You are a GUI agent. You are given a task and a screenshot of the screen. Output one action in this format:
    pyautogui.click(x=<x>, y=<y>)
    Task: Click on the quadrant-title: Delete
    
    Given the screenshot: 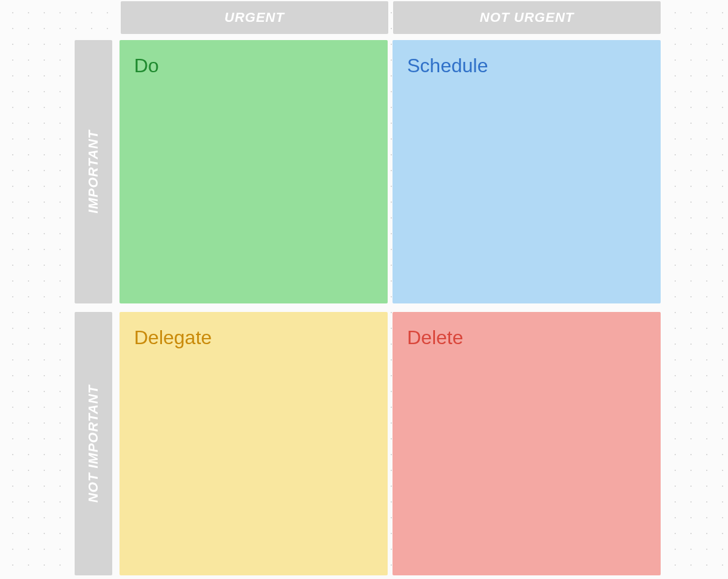 What is the action you would take?
    pyautogui.click(x=527, y=337)
    